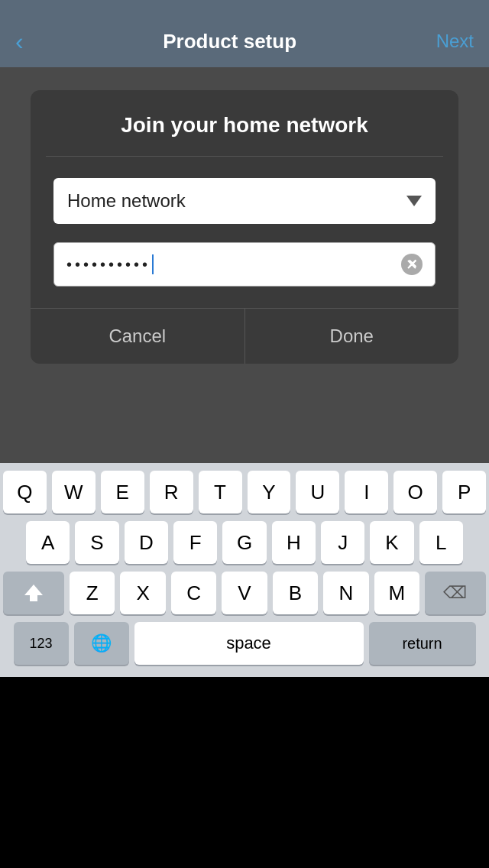  What do you see at coordinates (244, 123) in the screenshot?
I see `dialog-title: Join your home network` at bounding box center [244, 123].